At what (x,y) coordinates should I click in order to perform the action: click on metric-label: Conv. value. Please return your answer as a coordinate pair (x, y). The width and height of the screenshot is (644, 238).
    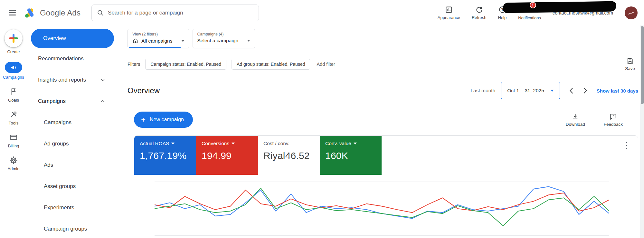
    Looking at the image, I should click on (338, 144).